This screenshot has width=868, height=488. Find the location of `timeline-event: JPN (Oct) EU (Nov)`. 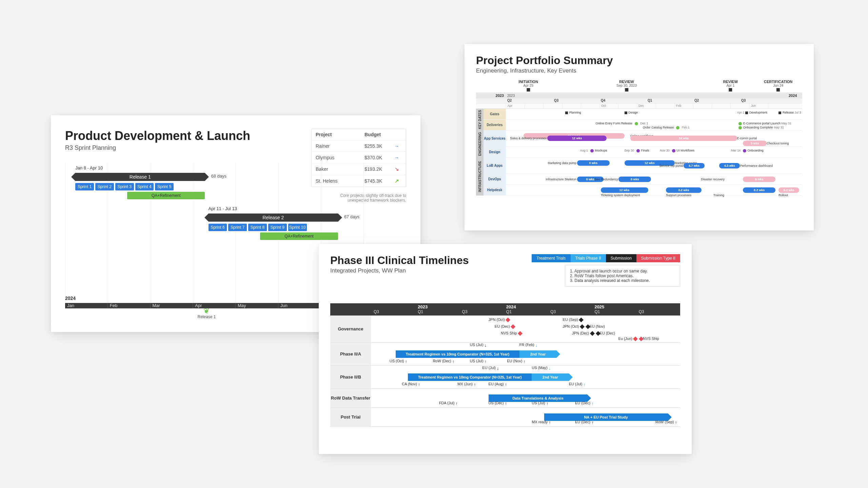

timeline-event: JPN (Oct) EU (Nov) is located at coordinates (584, 326).